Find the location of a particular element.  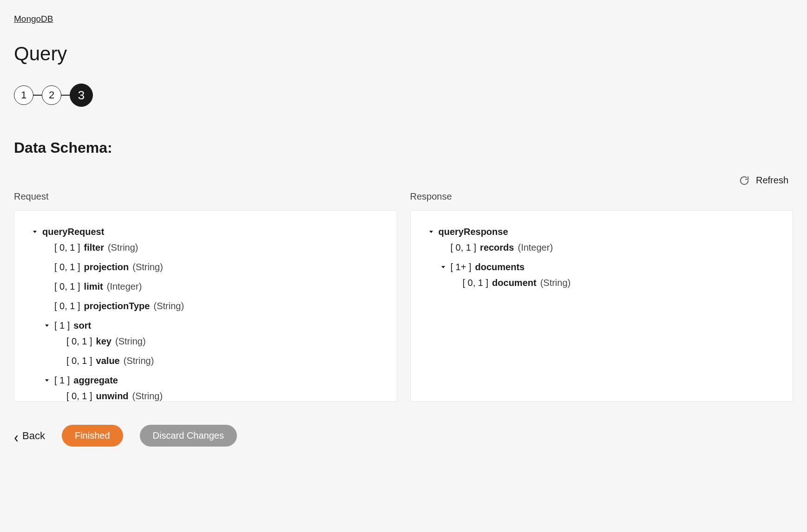

step-1: 1 is located at coordinates (24, 95).